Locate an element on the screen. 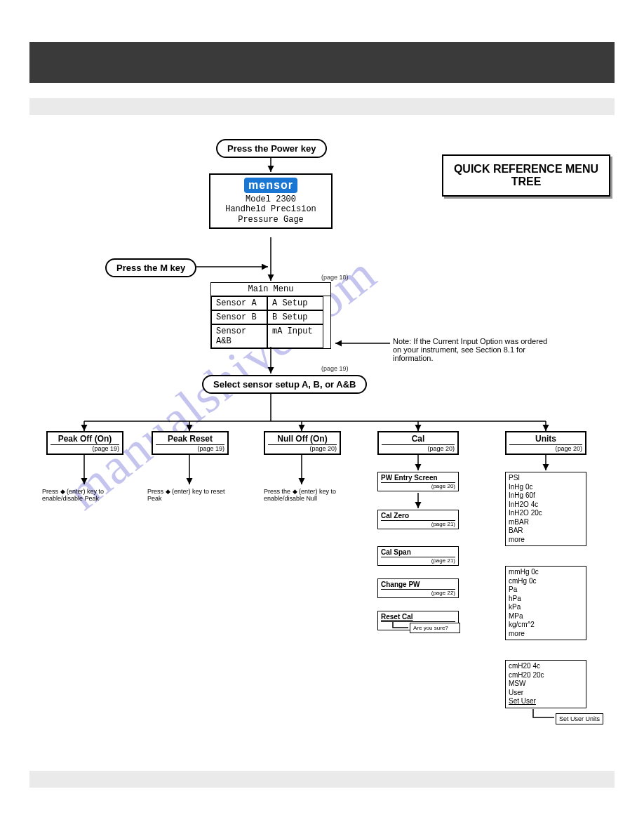 The width and height of the screenshot is (644, 834). power-key-node: Press the Power key is located at coordinates (271, 149).